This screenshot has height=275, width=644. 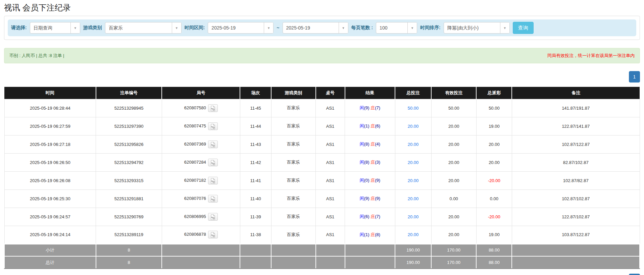 What do you see at coordinates (576, 235) in the screenshot?
I see `cell-remark: 103.87/122.87` at bounding box center [576, 235].